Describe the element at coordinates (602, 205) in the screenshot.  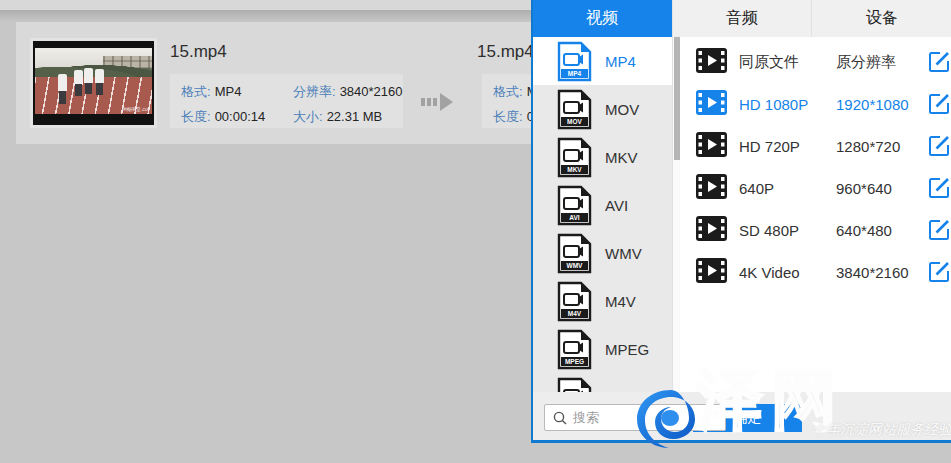
I see `format-row-avi: AVIAVI` at that location.